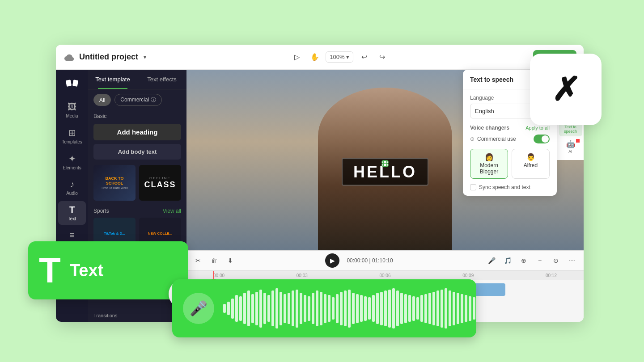  Describe the element at coordinates (72, 213) in the screenshot. I see `sidebar-item-text: T Text` at that location.